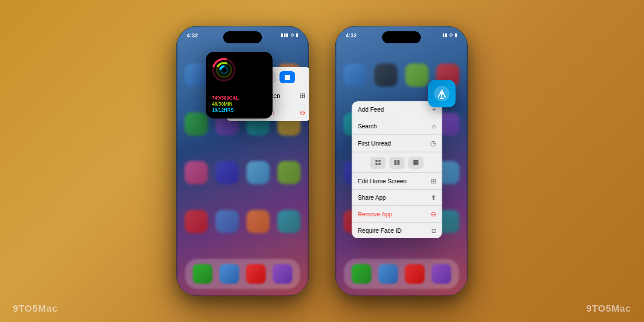 The image size is (644, 322). Describe the element at coordinates (434, 214) in the screenshot. I see `remove-app-icon: ⊖` at that location.